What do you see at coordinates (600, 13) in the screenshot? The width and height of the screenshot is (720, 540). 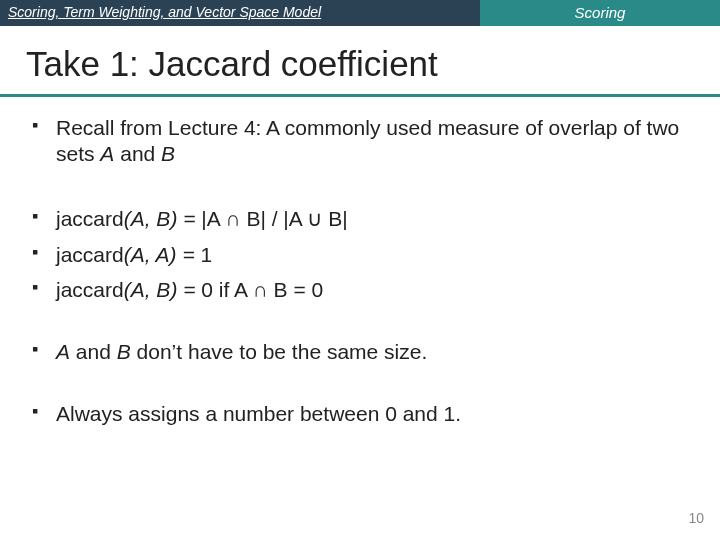 I see `header-section: Scoring` at bounding box center [600, 13].